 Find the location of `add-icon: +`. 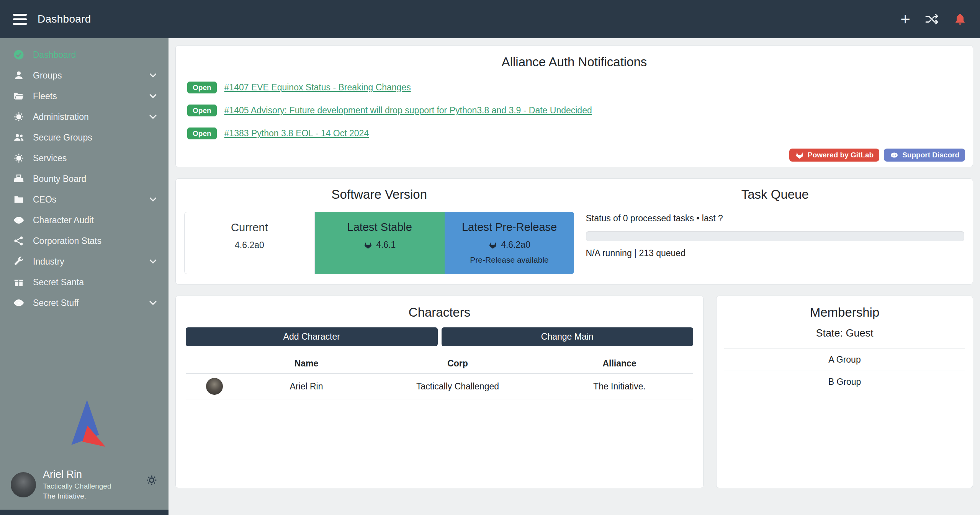

add-icon: + is located at coordinates (905, 19).